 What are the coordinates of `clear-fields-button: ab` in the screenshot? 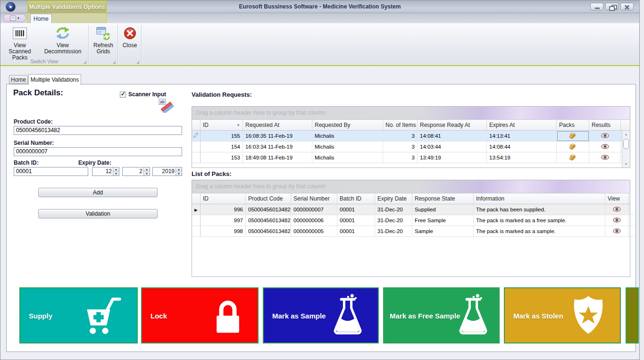 It's located at (166, 107).